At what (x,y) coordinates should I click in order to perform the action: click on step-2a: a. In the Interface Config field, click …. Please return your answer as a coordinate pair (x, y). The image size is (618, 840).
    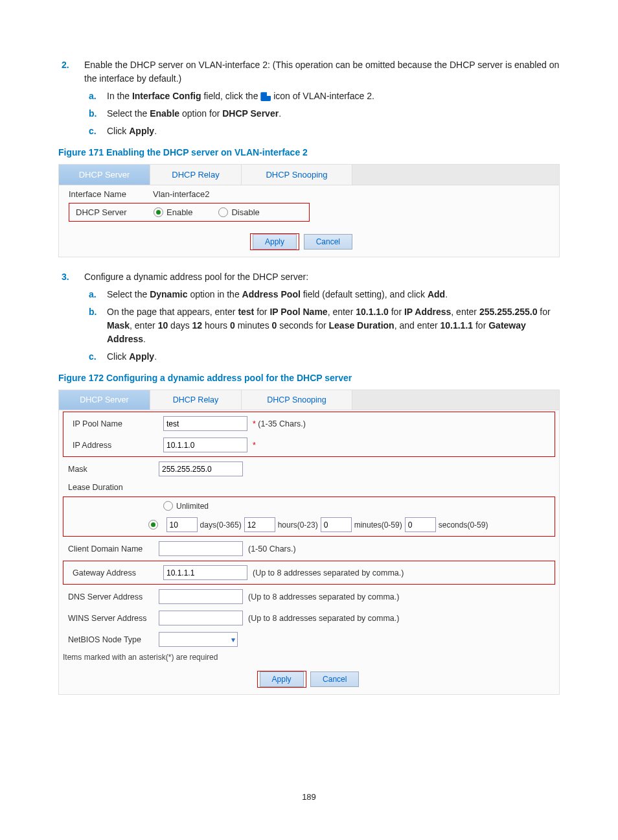
    Looking at the image, I should click on (333, 96).